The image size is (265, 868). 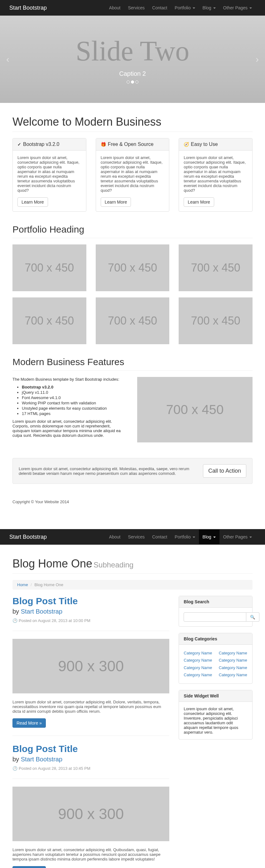 I want to click on list-item: Font Awesome v4.1.0, so click(x=75, y=398).